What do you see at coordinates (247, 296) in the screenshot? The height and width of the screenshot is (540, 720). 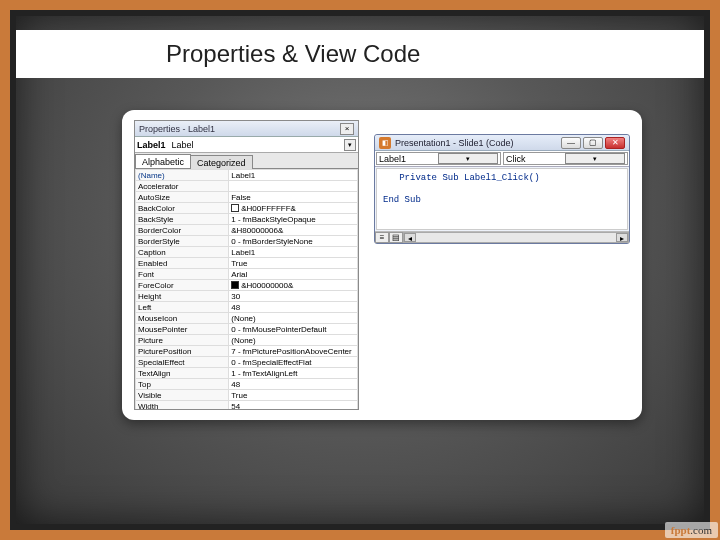 I see `property-row: Height30` at bounding box center [247, 296].